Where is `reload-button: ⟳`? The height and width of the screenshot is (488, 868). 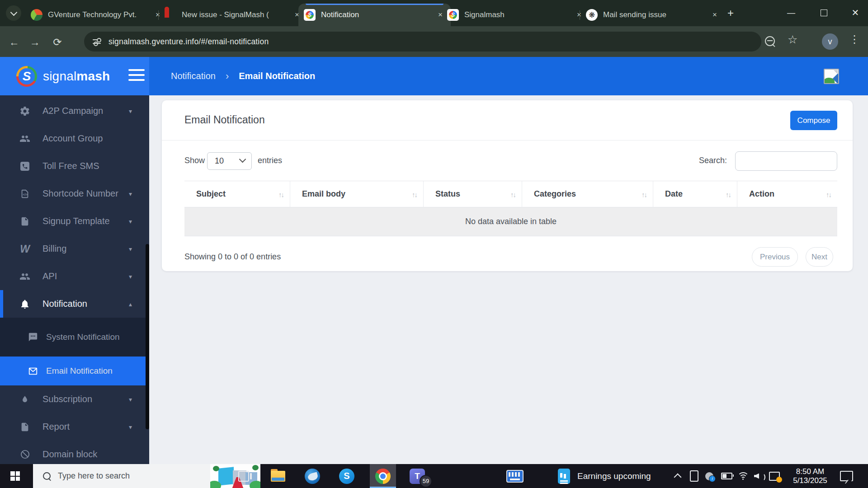 reload-button: ⟳ is located at coordinates (57, 42).